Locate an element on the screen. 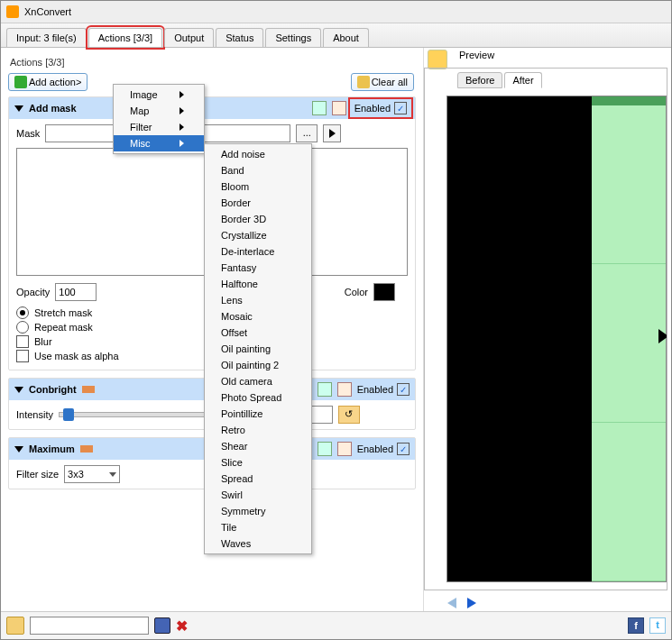 This screenshot has height=640, width=672. submenu-item-add-noise: Add noise is located at coordinates (258, 154).